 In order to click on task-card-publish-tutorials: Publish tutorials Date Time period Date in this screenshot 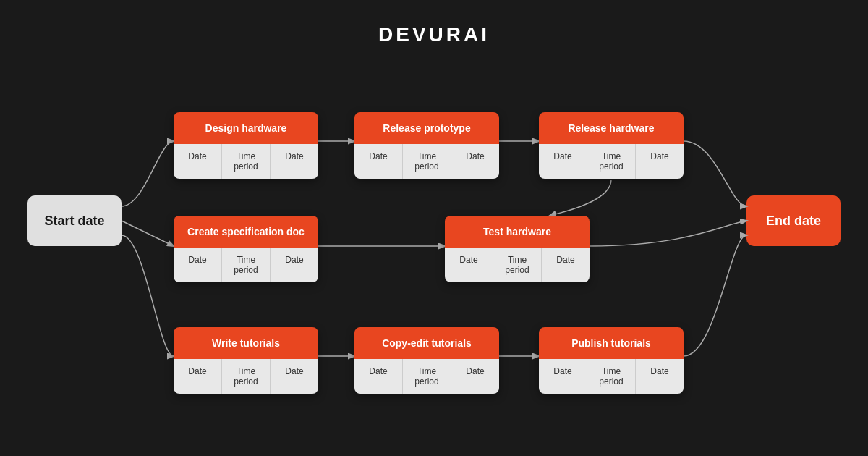, I will do `click(611, 360)`.